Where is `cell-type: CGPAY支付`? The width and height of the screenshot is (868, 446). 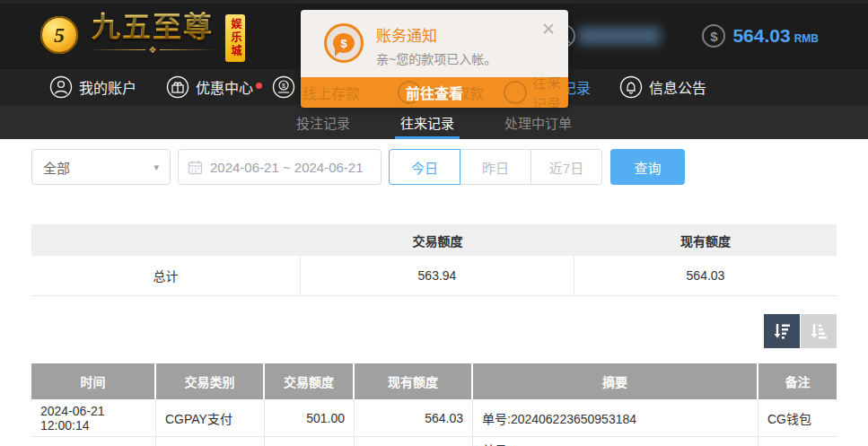 cell-type: CGPAY支付 is located at coordinates (210, 418).